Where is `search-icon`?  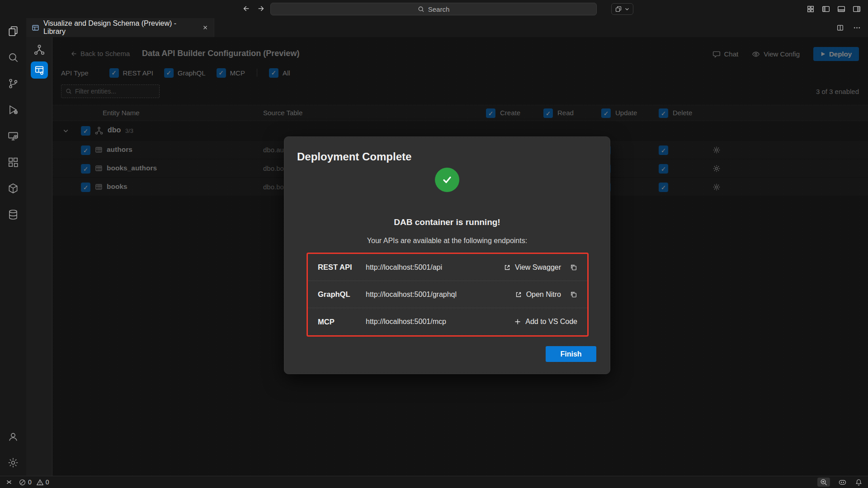 search-icon is located at coordinates (421, 9).